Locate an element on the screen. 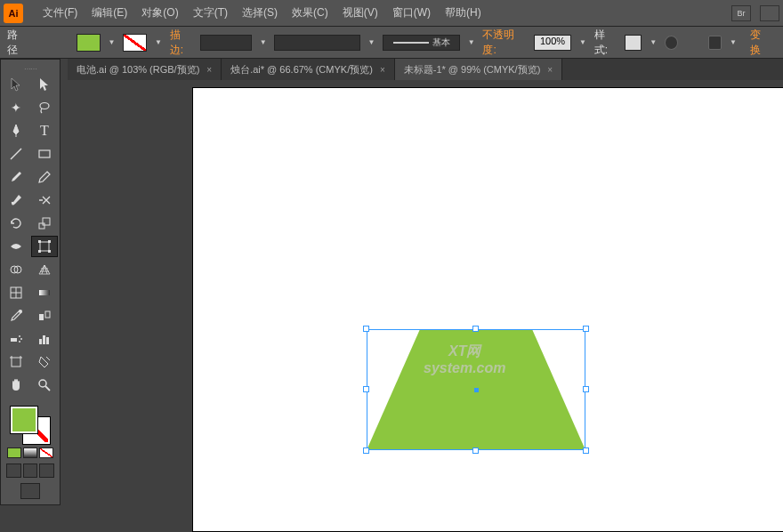  eyedropper-tool is located at coordinates (16, 316).